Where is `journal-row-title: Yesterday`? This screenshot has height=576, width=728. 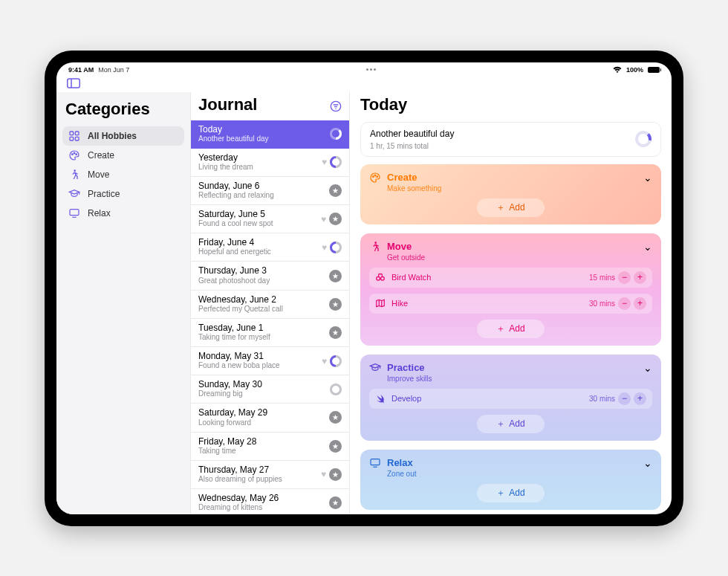
journal-row-title: Yesterday is located at coordinates (226, 158).